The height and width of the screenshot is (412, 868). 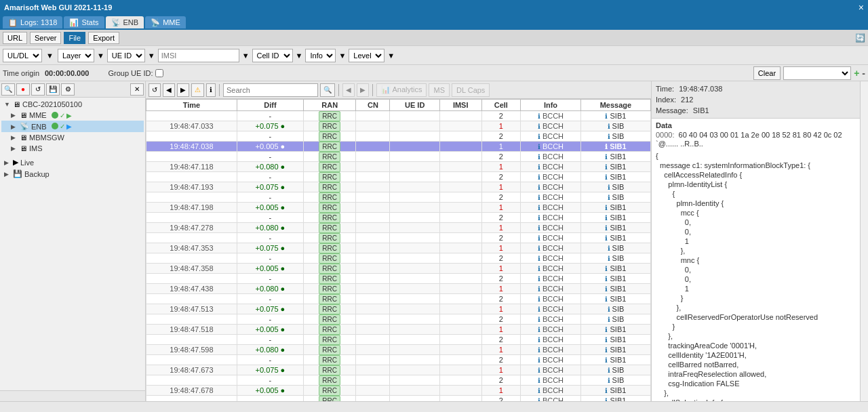 I want to click on sidebar-item-mme: ▶ 🖥 MME ✓ ▶, so click(x=73, y=115).